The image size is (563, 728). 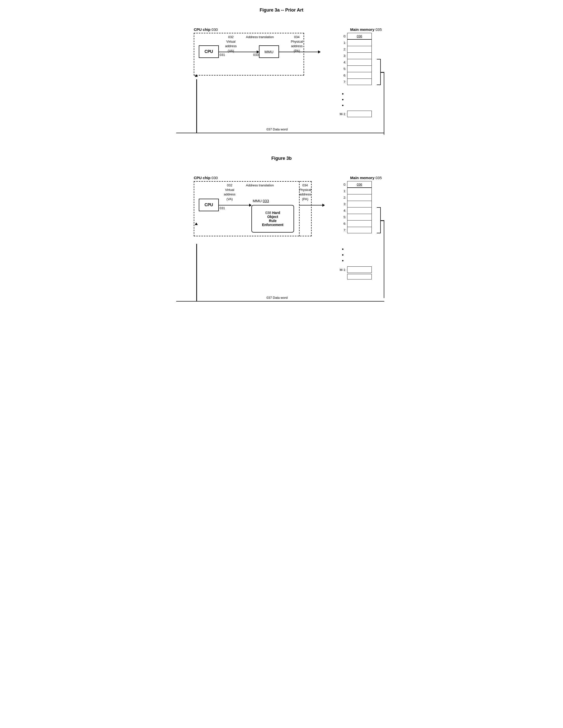 I want to click on memory-row-6-3a: 6:, so click(x=355, y=75).